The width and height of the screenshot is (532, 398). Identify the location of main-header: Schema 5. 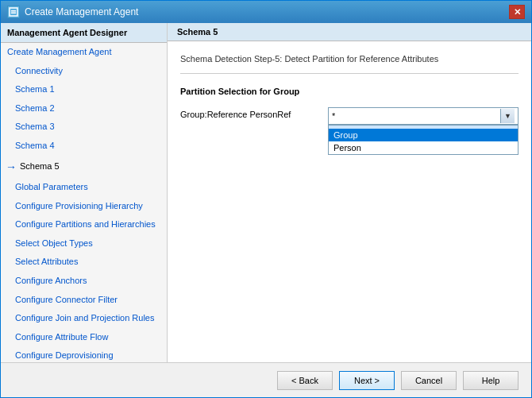
(349, 32).